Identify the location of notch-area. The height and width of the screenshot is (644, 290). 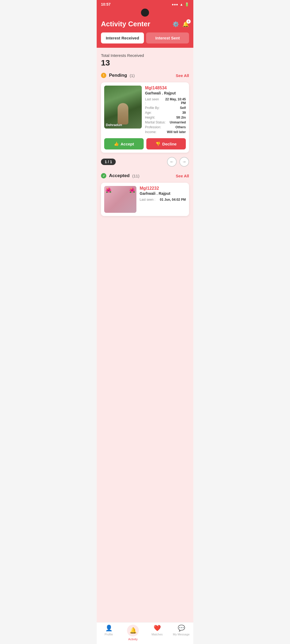
(145, 13).